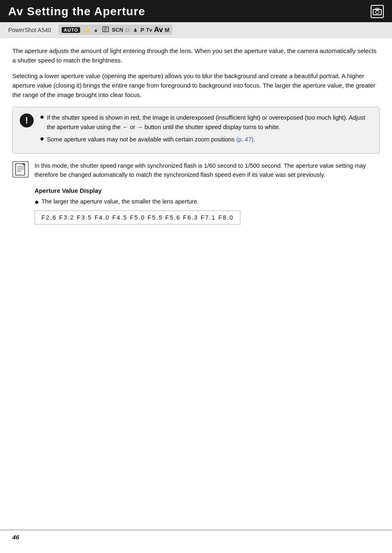  Describe the element at coordinates (137, 217) in the screenshot. I see `aperture-values-box: F2.6 F3.2 F3.5 F4.0 F4.5 F5.0 F5.5 F5.6 …` at that location.